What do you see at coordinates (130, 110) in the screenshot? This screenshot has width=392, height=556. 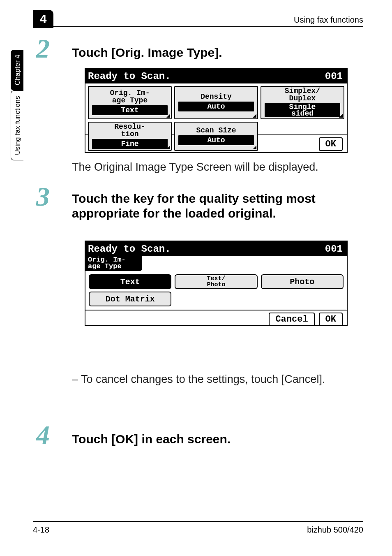 I see `orig-value: Text` at bounding box center [130, 110].